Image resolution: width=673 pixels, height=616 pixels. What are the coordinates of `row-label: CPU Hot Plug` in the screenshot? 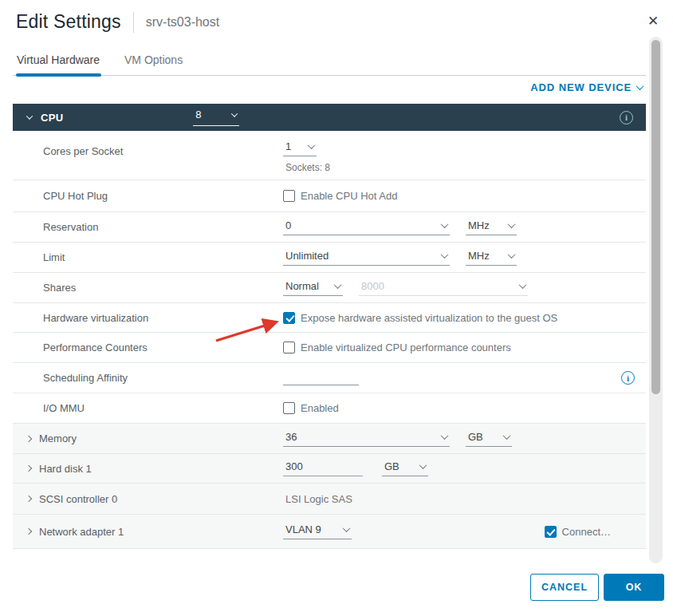 It's located at (148, 196).